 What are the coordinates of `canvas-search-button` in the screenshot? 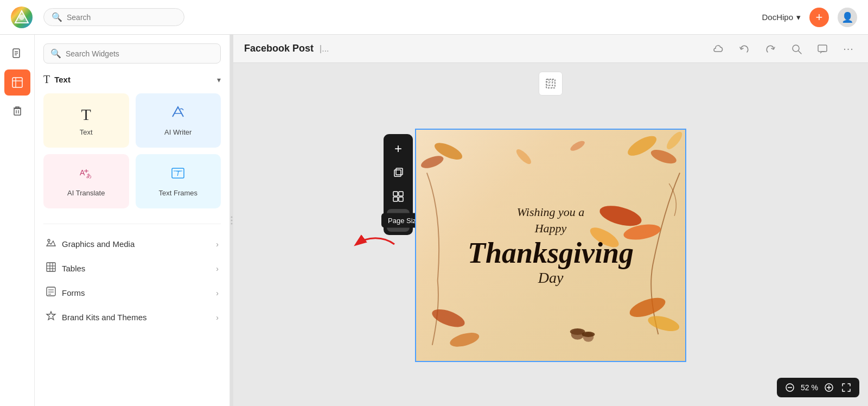 It's located at (796, 49).